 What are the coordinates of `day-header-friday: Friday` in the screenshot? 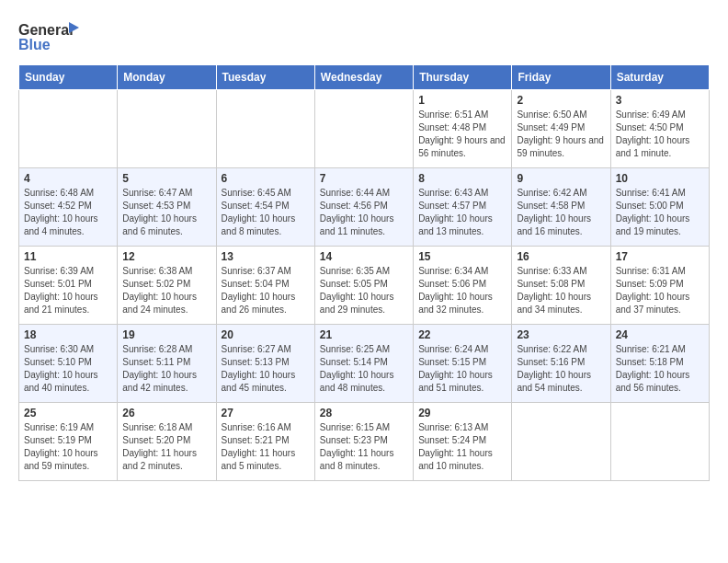 It's located at (561, 77).